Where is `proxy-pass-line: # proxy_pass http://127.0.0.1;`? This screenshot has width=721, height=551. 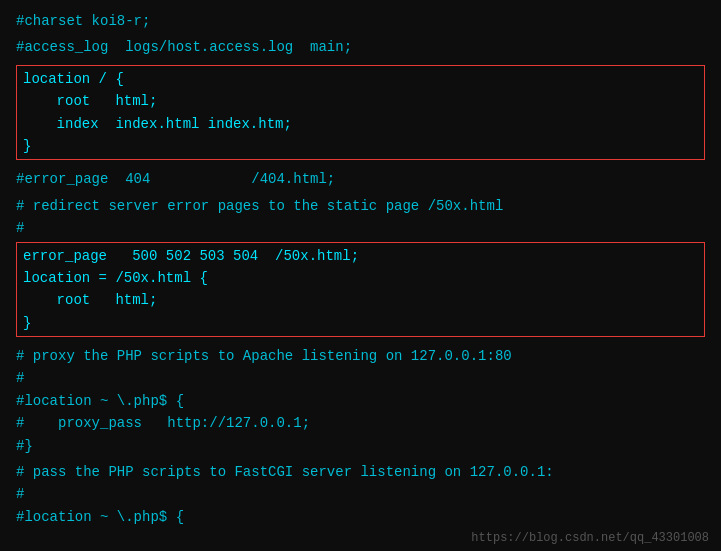
proxy-pass-line: # proxy_pass http://127.0.0.1; is located at coordinates (360, 423).